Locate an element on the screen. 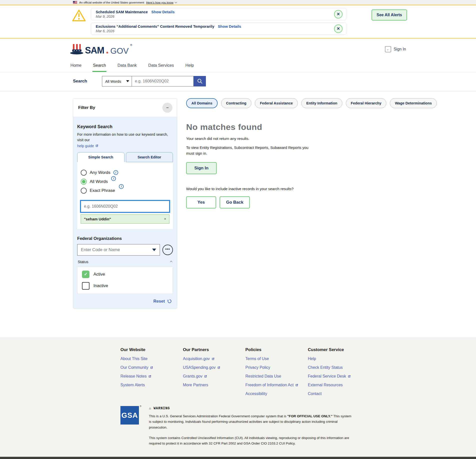 The height and width of the screenshot is (459, 476). footer-link: Restricted Data Use is located at coordinates (277, 376).